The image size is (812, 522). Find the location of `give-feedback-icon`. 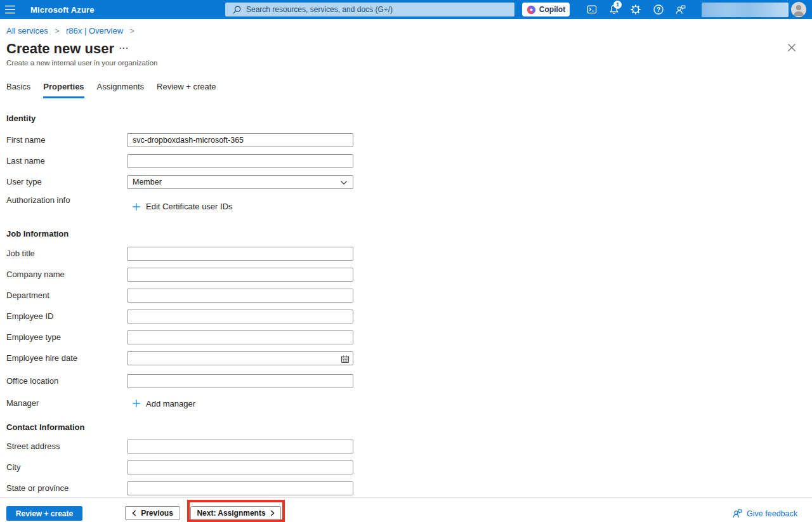

give-feedback-icon is located at coordinates (737, 514).